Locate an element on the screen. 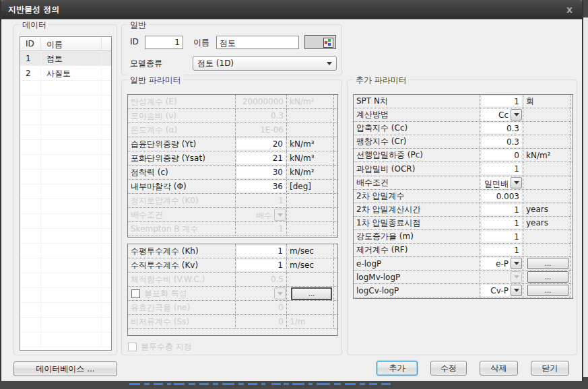 Image resolution: width=588 pixels, height=389 pixels. param-unit-cell: ... is located at coordinates (547, 291).